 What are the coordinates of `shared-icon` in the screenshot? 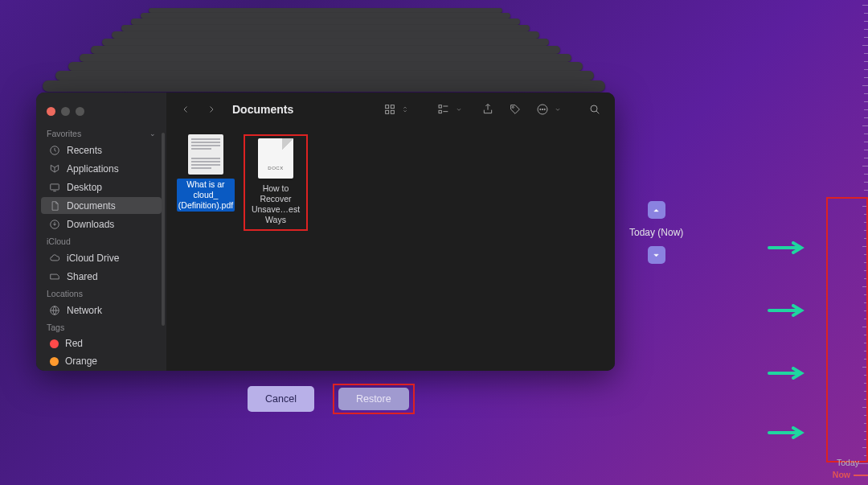 It's located at (55, 277).